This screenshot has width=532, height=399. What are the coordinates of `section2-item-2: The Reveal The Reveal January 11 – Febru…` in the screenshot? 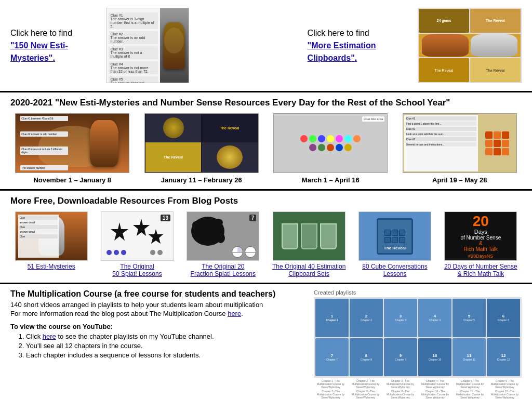 It's located at (202, 149).